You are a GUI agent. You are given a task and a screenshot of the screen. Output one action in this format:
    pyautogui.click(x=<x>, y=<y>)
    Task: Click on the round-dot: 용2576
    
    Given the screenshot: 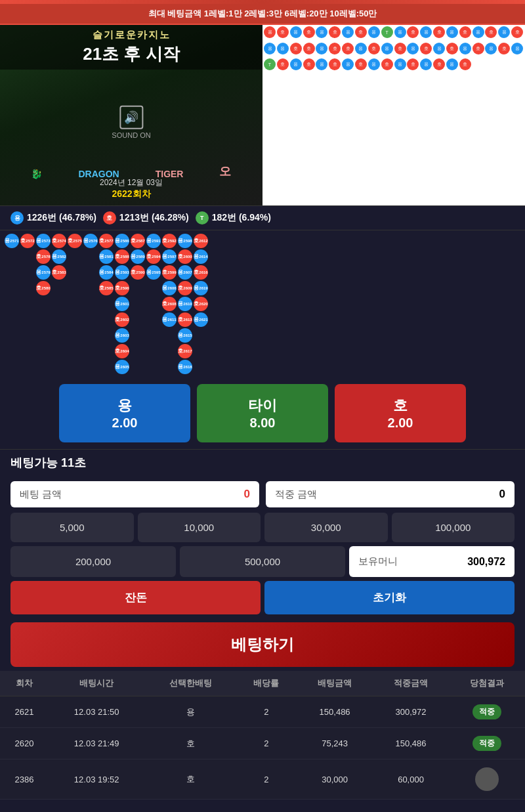 What is the action you would take?
    pyautogui.click(x=91, y=241)
    